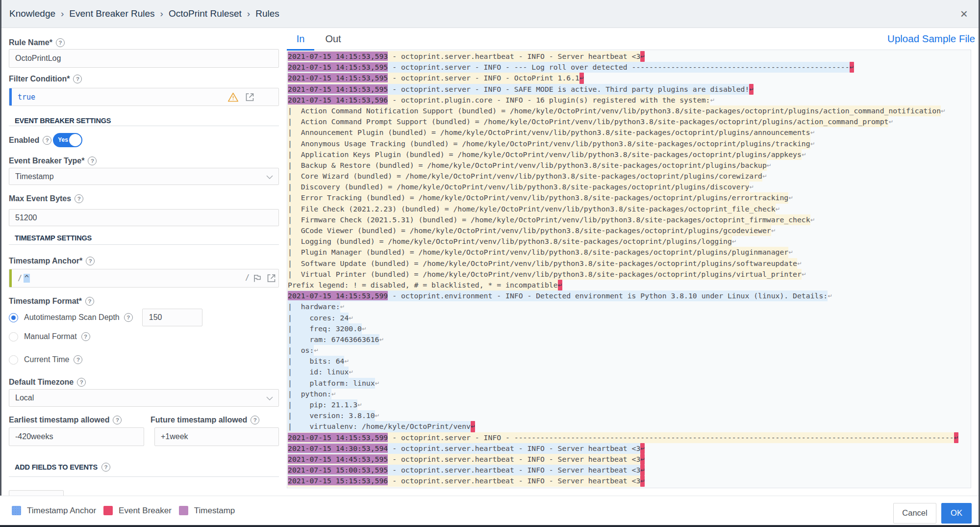  What do you see at coordinates (215, 511) in the screenshot?
I see `legend-label: Timestamp` at bounding box center [215, 511].